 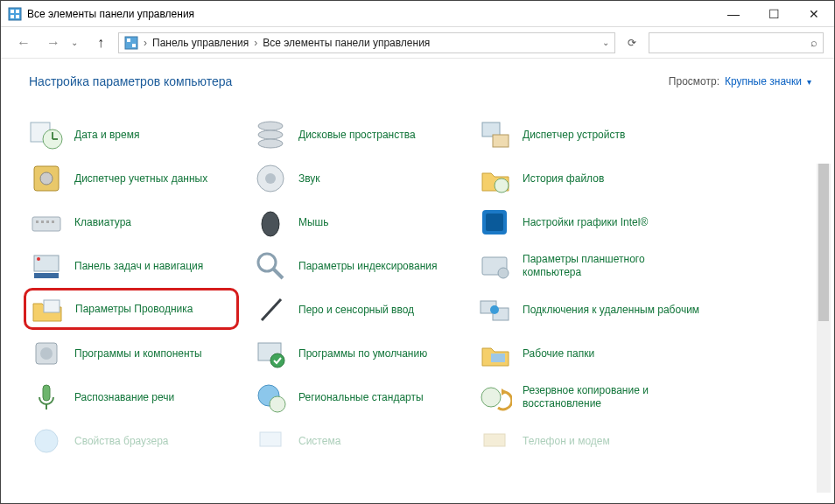 I want to click on item-device-manager: Диспетчер устройств, so click(x=591, y=135).